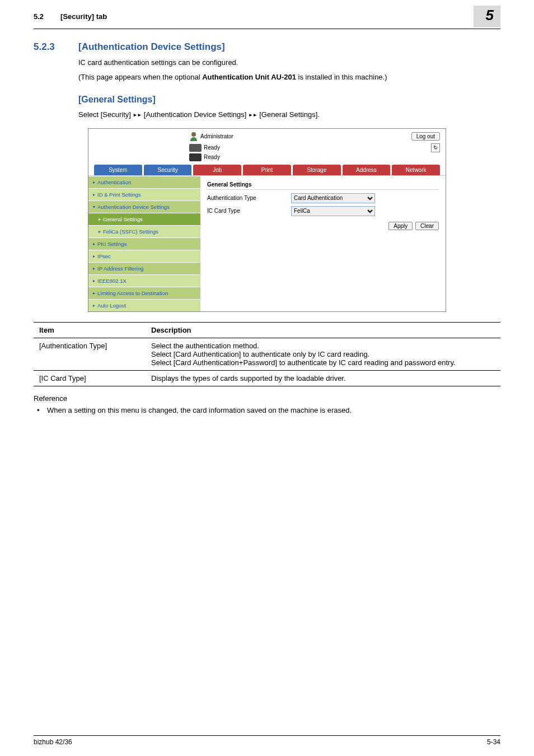  I want to click on table-header-item: Item, so click(90, 330).